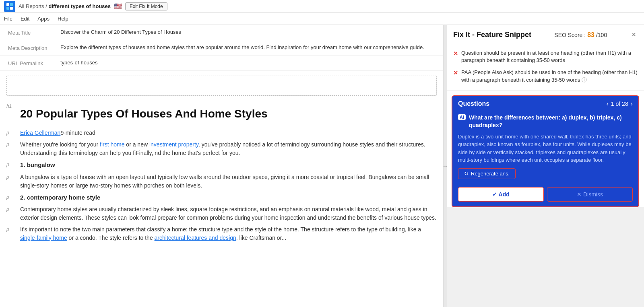  I want to click on prev-question-button: ‹, so click(608, 104).